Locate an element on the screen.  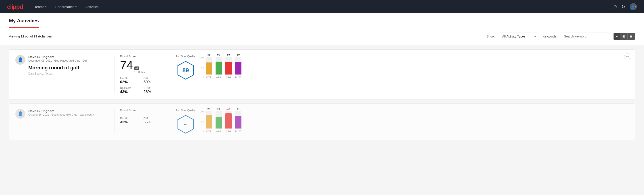
fw-hit-stat: FW Hit 62% is located at coordinates (130, 80).